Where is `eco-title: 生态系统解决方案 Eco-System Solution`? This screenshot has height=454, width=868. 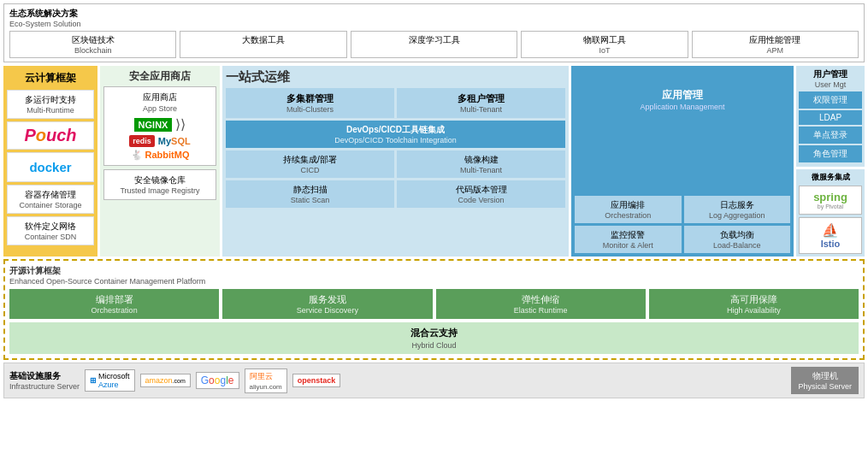
eco-title: 生态系统解决方案 Eco-System Solution is located at coordinates (434, 18).